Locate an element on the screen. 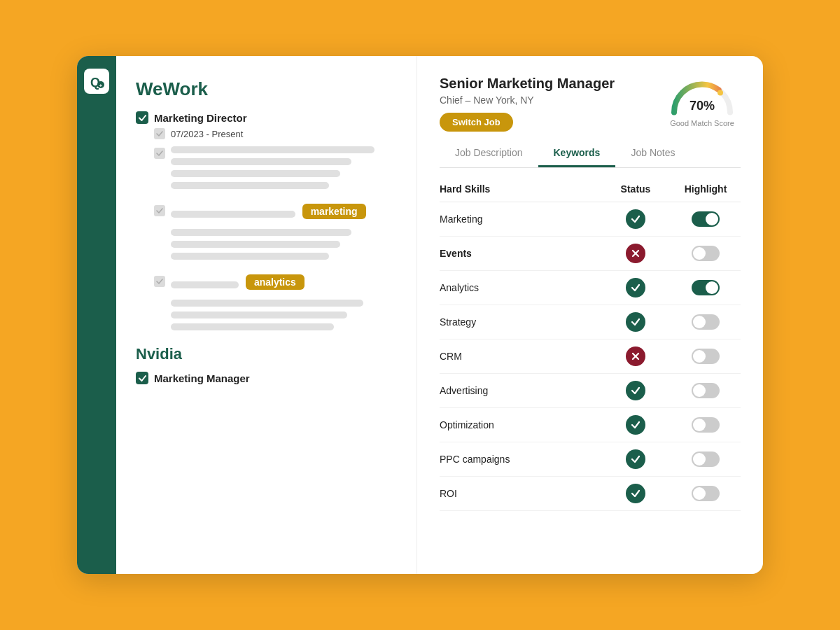 The image size is (840, 630). resume-block-3: analytics is located at coordinates (276, 305).